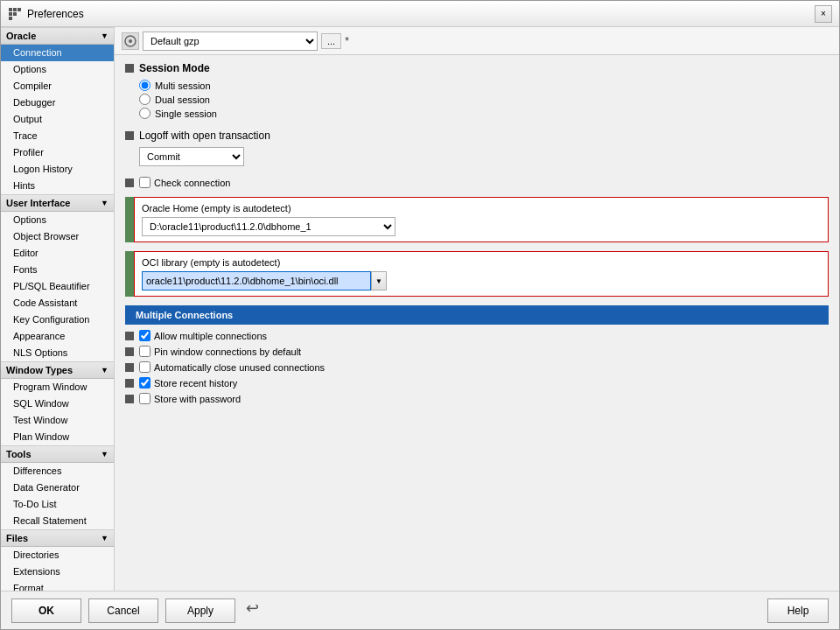  Describe the element at coordinates (58, 70) in the screenshot. I see `sidebar-item-options-oracle: Options` at that location.